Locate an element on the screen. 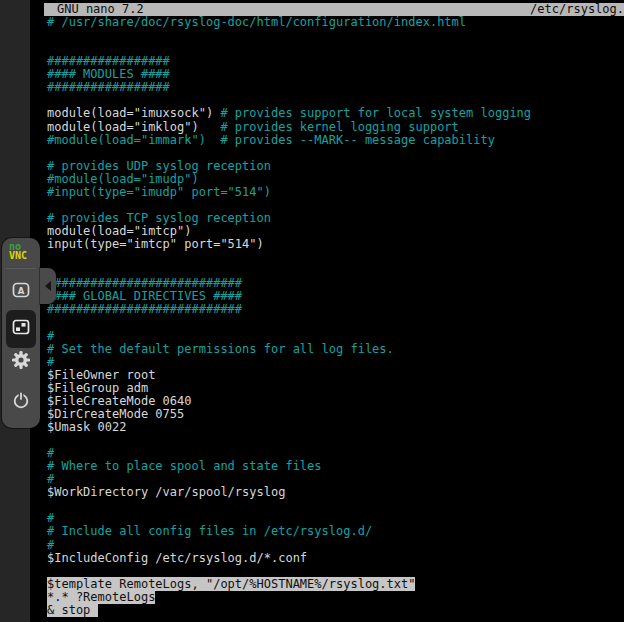 The height and width of the screenshot is (622, 624). editor-line: # Where to place spool and state files is located at coordinates (289, 466).